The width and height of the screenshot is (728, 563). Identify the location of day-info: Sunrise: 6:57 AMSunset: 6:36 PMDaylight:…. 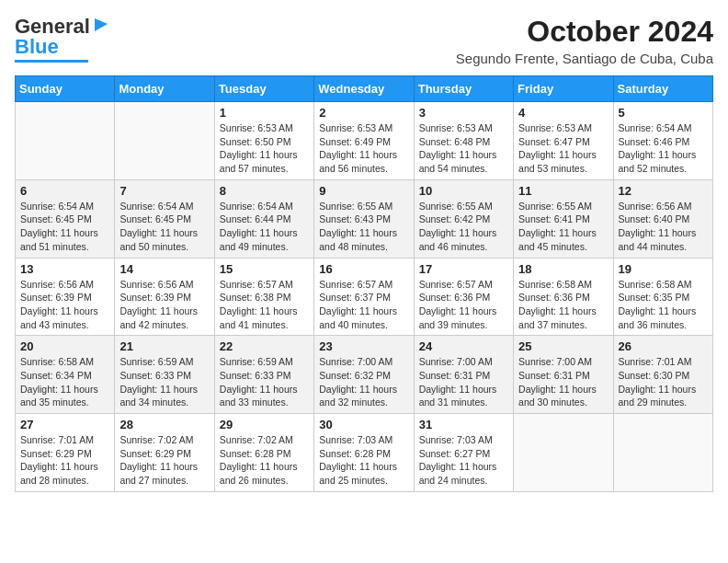
(463, 305).